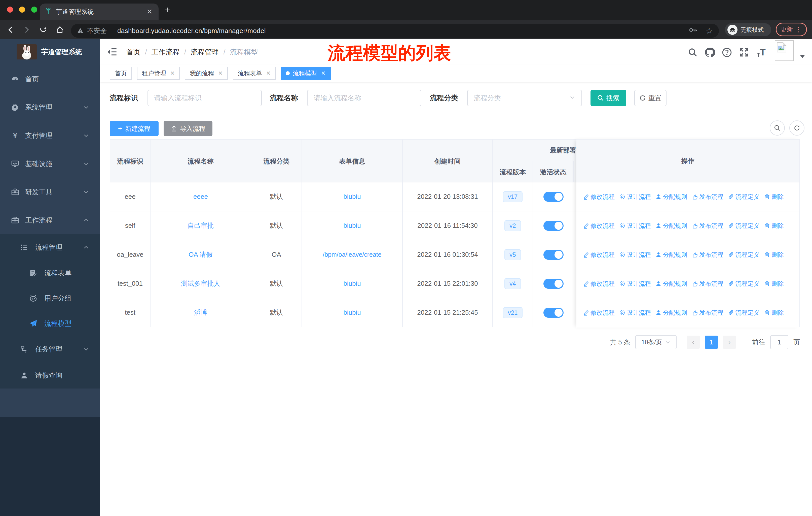  Describe the element at coordinates (650, 98) in the screenshot. I see `reset-button: 重置` at that location.